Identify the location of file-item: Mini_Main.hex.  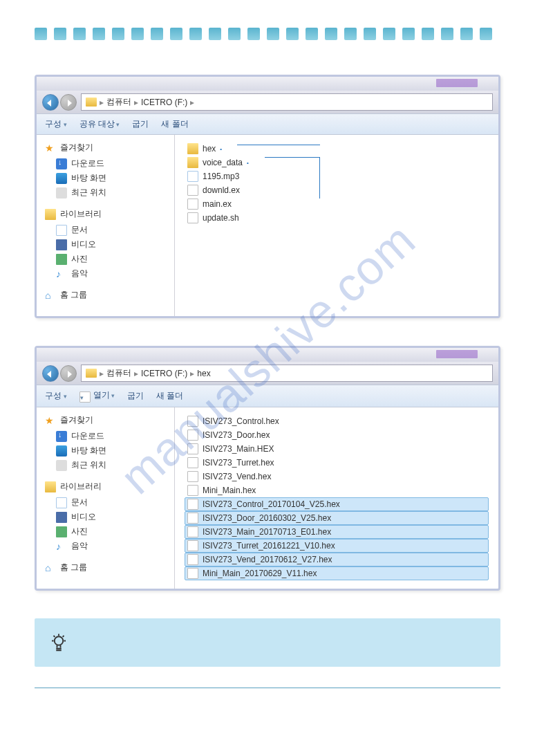
(337, 490).